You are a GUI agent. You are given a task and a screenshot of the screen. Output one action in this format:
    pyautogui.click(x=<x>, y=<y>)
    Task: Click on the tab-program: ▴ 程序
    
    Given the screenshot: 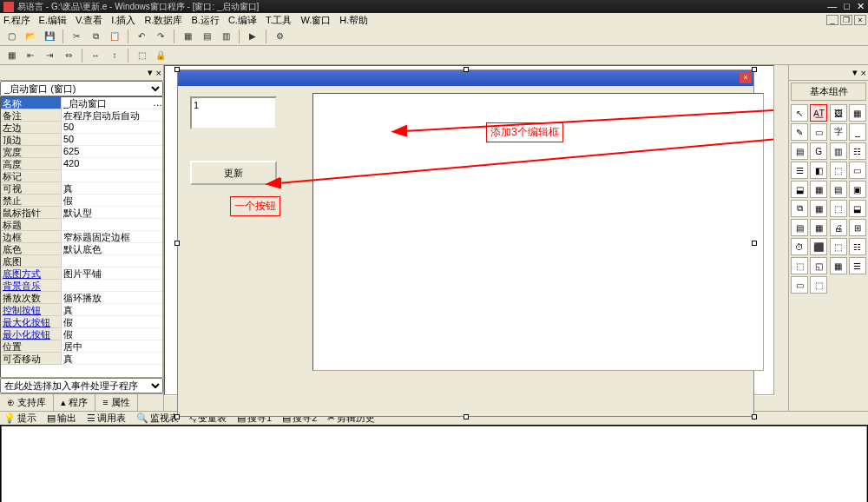 What is the action you would take?
    pyautogui.click(x=75, y=403)
    